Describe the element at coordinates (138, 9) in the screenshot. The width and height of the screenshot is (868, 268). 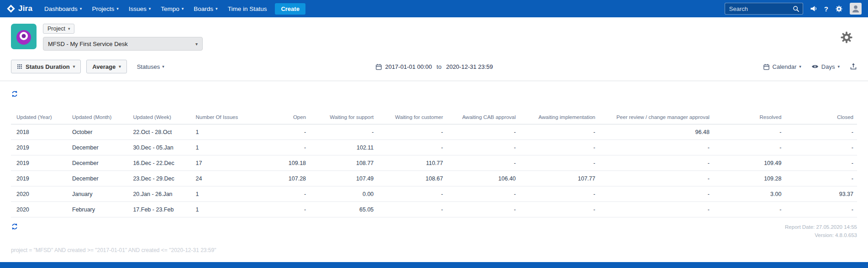
I see `nav-item-label: Issues` at that location.